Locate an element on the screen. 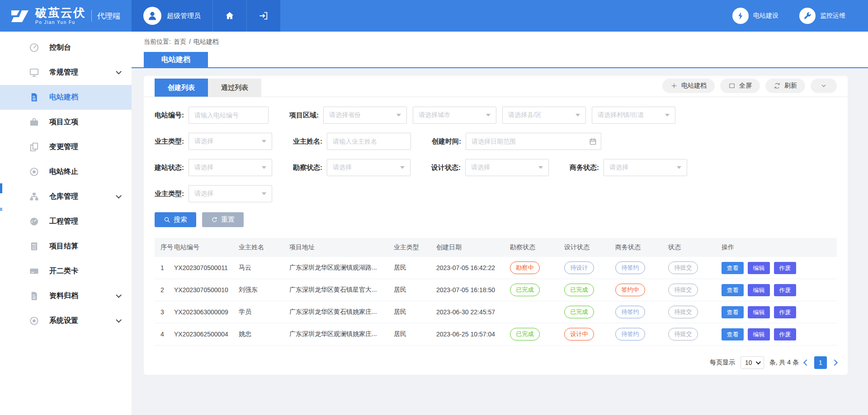 The width and height of the screenshot is (868, 415). sidebar-item-label: 系统设置 is located at coordinates (64, 321).